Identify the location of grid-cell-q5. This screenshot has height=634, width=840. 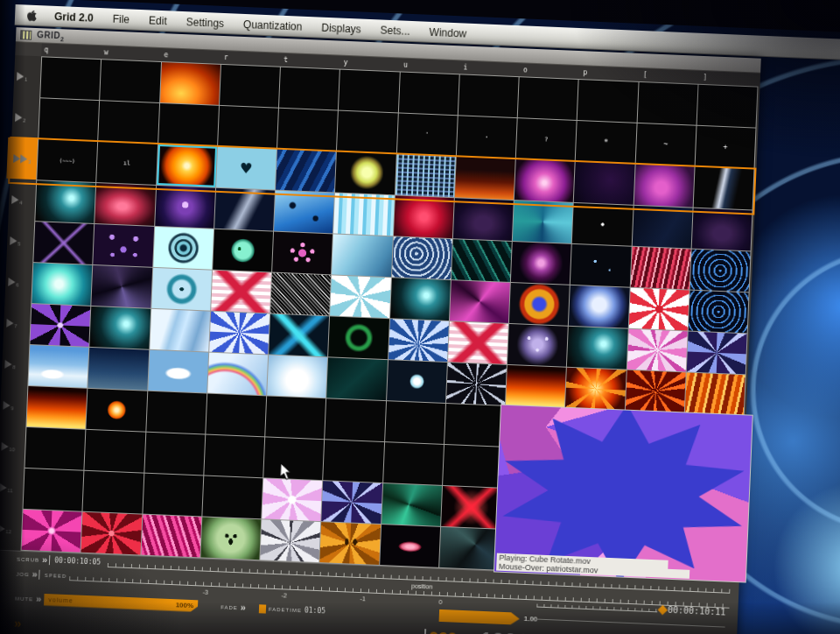
(63, 243).